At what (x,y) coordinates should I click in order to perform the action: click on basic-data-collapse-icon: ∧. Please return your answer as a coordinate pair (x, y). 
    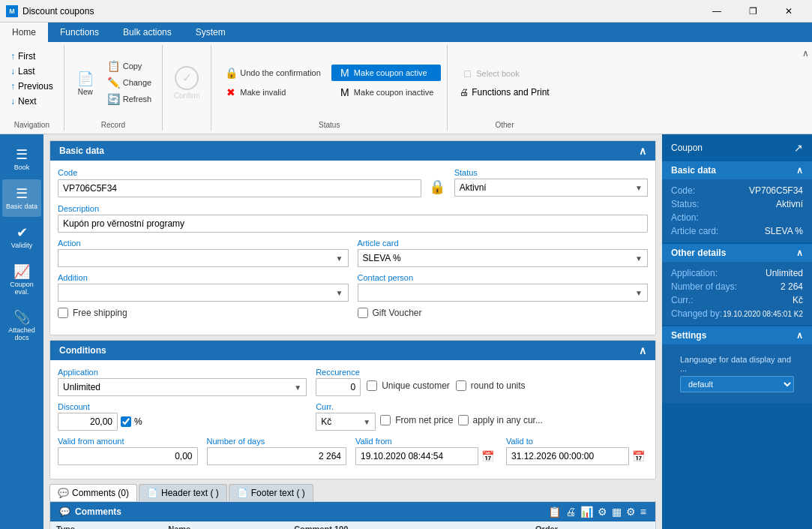
    Looking at the image, I should click on (643, 151).